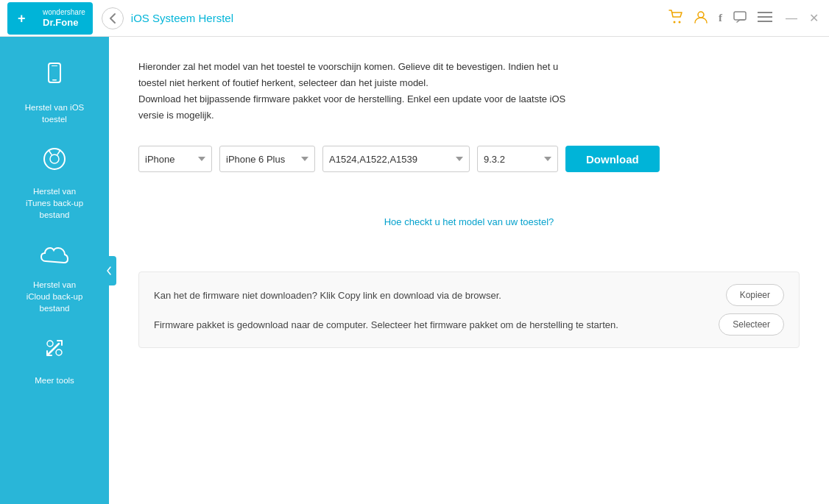  I want to click on header-actions: f, so click(720, 18).